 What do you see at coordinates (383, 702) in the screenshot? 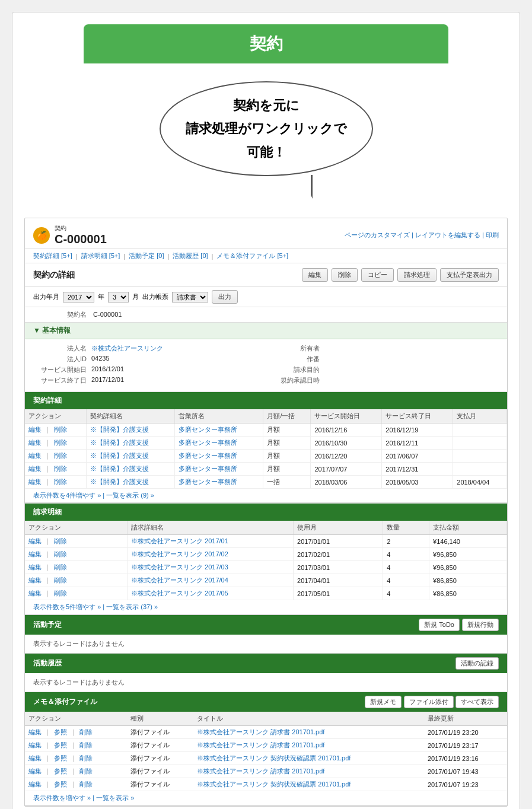
I see `new-memo-button: 新規メモ` at bounding box center [383, 702].